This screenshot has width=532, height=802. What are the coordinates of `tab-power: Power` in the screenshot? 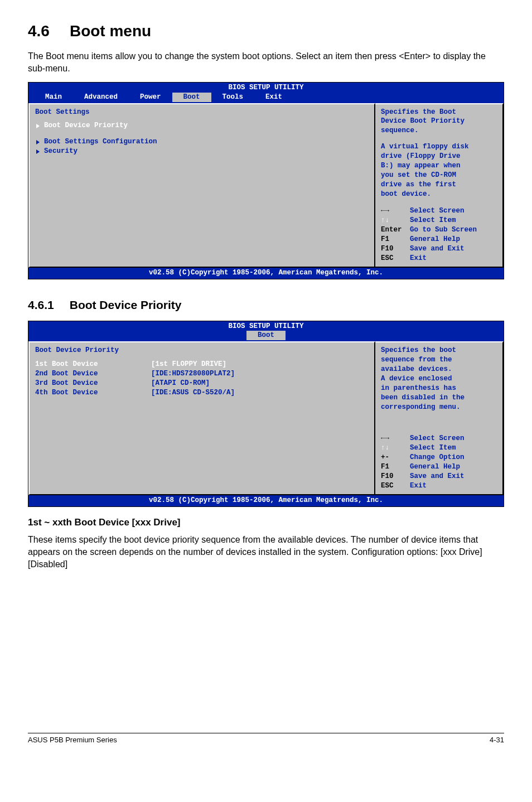 It's located at (151, 97).